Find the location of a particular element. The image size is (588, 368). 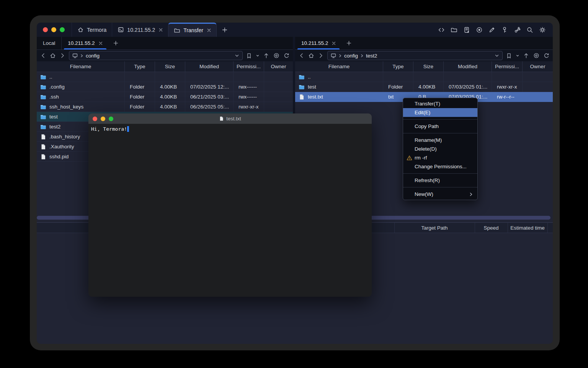

editor-minimize-button is located at coordinates (103, 119).